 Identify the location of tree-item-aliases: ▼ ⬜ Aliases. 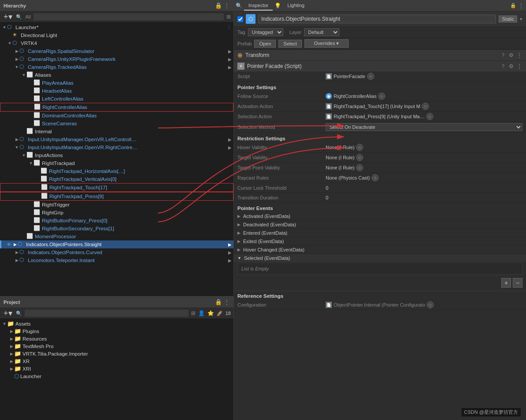
(116, 75).